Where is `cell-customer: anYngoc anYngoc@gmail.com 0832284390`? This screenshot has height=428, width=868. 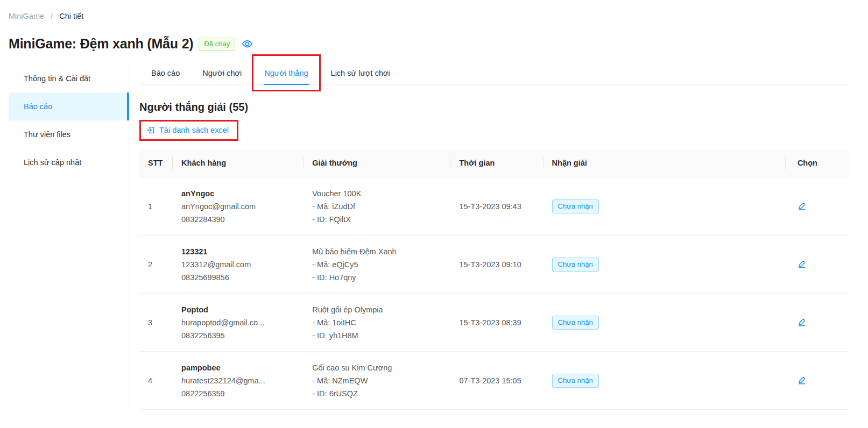
cell-customer: anYngoc anYngoc@gmail.com 0832284390 is located at coordinates (238, 206).